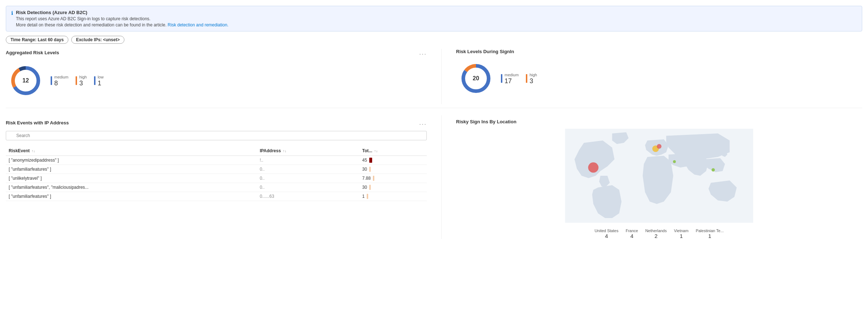 The image size is (868, 324). Describe the element at coordinates (216, 136) in the screenshot. I see `search-input` at that location.